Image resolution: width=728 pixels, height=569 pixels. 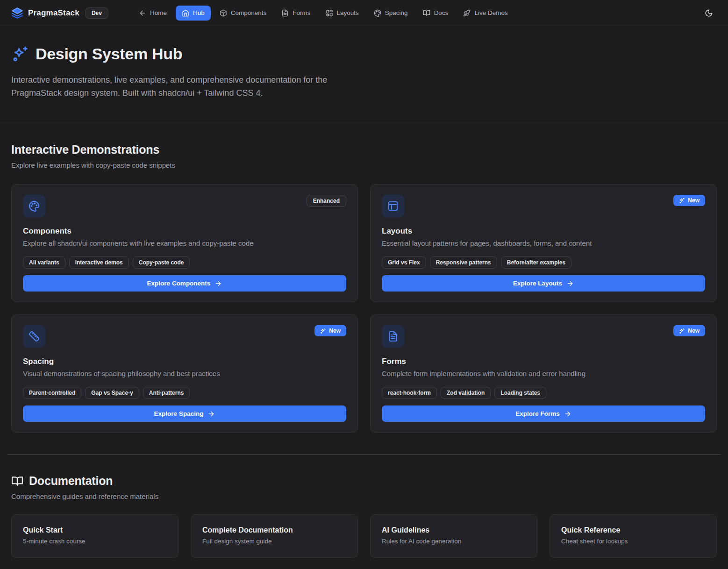 What do you see at coordinates (323, 13) in the screenshot?
I see `main-nav: Home Hub Components Forms Layouts` at bounding box center [323, 13].